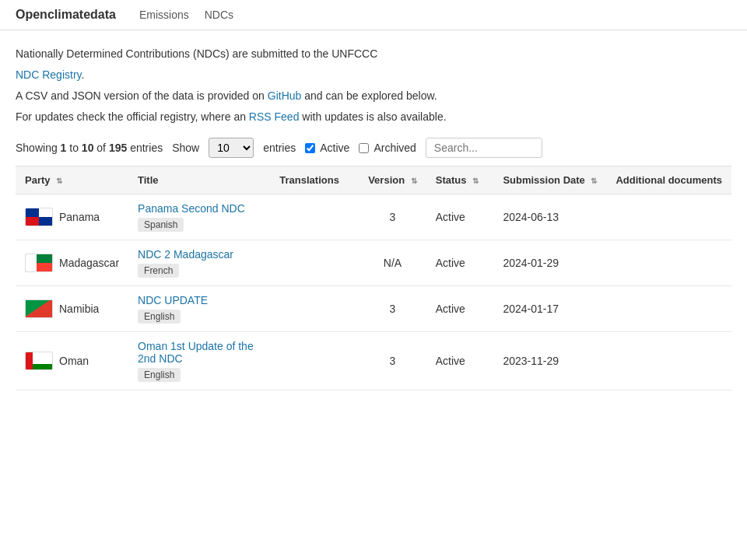 This screenshot has width=747, height=560. What do you see at coordinates (285, 96) in the screenshot?
I see `github-link: GitHub` at bounding box center [285, 96].